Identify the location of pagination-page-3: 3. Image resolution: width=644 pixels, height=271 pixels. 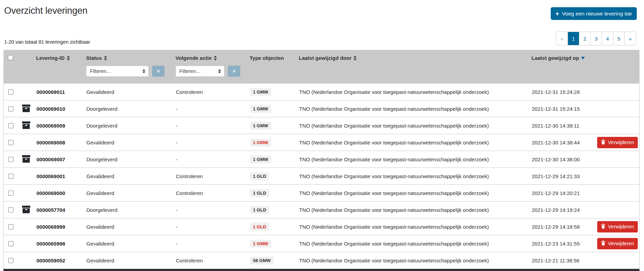
(596, 39).